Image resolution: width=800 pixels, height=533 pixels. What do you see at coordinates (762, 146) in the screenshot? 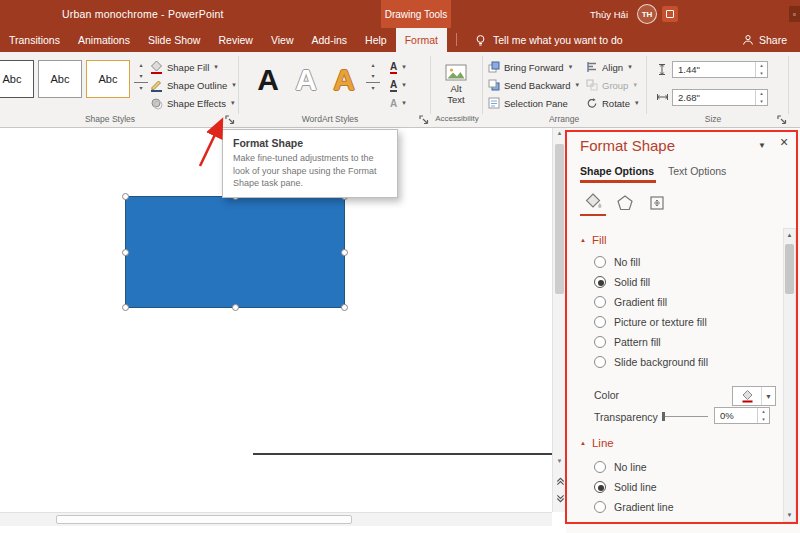
I see `pane-options-chevron-icon: ▼` at bounding box center [762, 146].